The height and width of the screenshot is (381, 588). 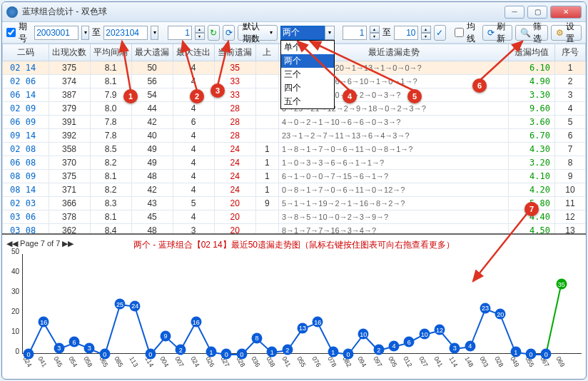 I want to click on combo-option: 五个, so click(x=308, y=101).